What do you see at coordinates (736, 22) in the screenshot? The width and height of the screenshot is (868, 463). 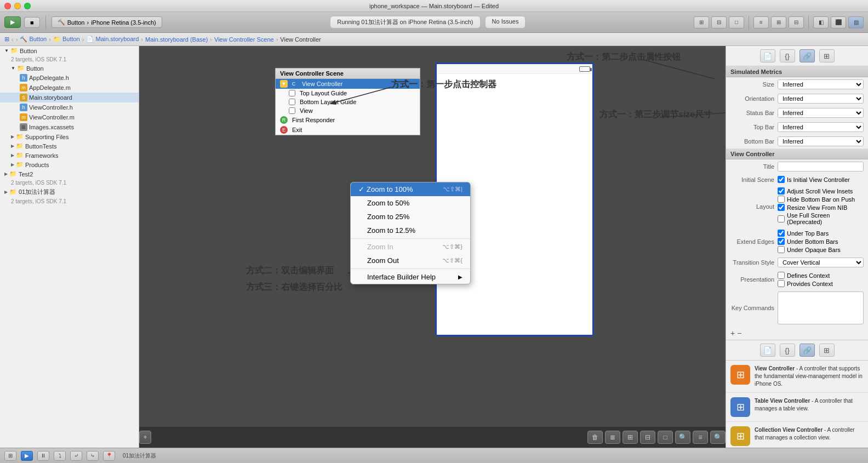 I see `utility-toggle: □` at bounding box center [736, 22].